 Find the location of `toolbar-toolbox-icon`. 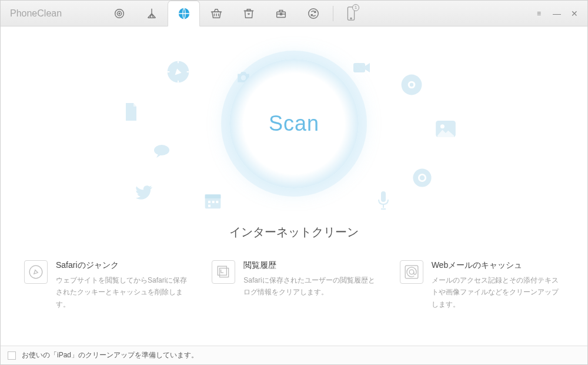

toolbar-toolbox-icon is located at coordinates (281, 14).